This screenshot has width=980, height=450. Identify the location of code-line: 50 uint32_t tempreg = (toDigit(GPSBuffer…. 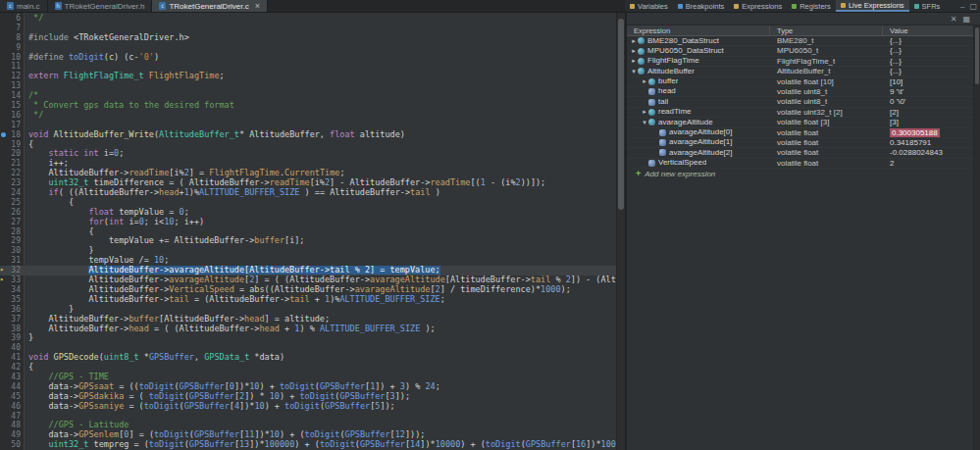
(308, 445).